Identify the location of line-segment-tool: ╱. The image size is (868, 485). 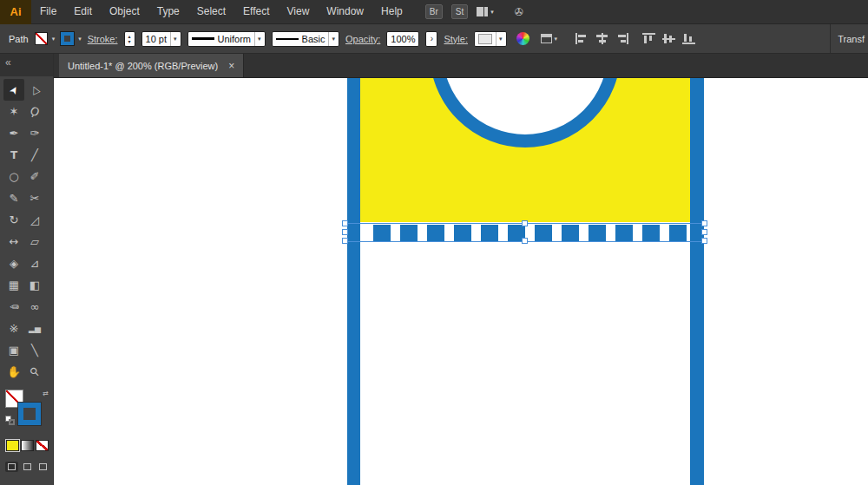
(35, 154).